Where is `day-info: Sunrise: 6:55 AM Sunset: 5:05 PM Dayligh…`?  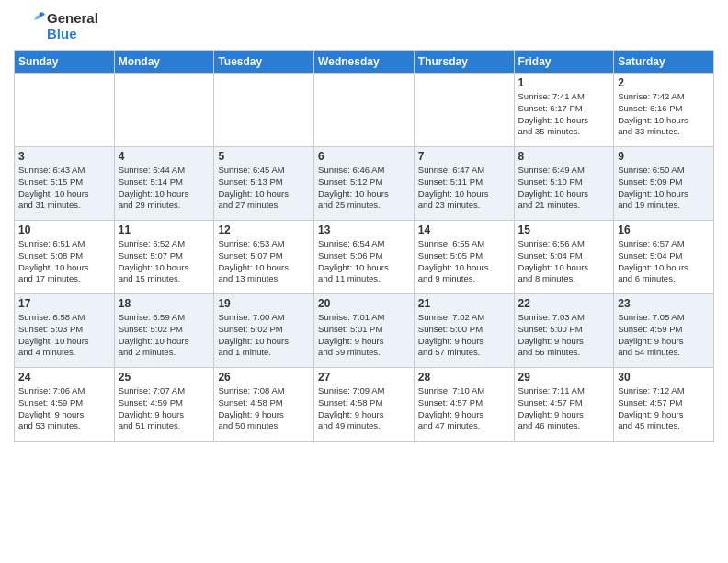 day-info: Sunrise: 6:55 AM Sunset: 5:05 PM Dayligh… is located at coordinates (464, 261).